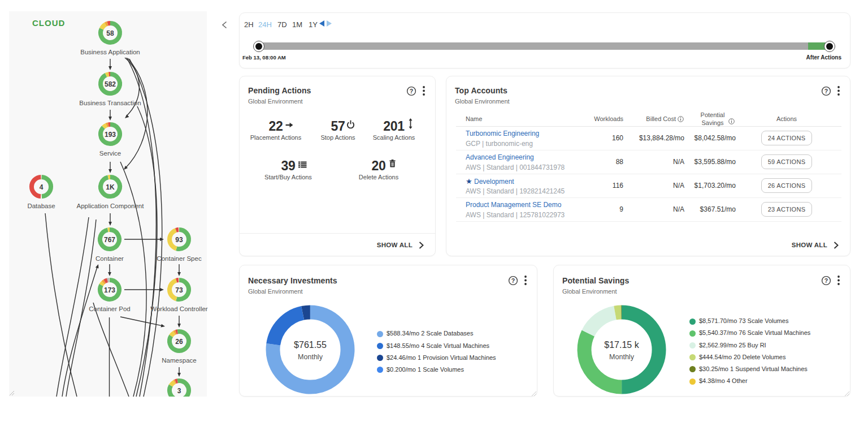 This screenshot has width=868, height=426. What do you see at coordinates (179, 259) in the screenshot?
I see `svg-text: Container Spec` at bounding box center [179, 259].